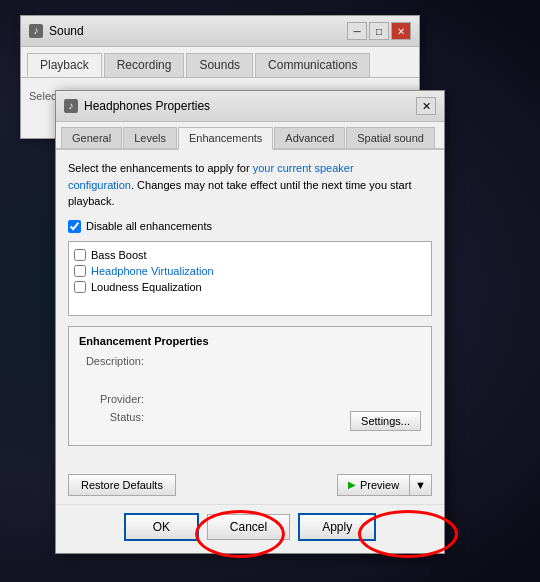 The height and width of the screenshot is (582, 540). Describe the element at coordinates (373, 485) in the screenshot. I see `preview-button: ▶ Preview` at that location.